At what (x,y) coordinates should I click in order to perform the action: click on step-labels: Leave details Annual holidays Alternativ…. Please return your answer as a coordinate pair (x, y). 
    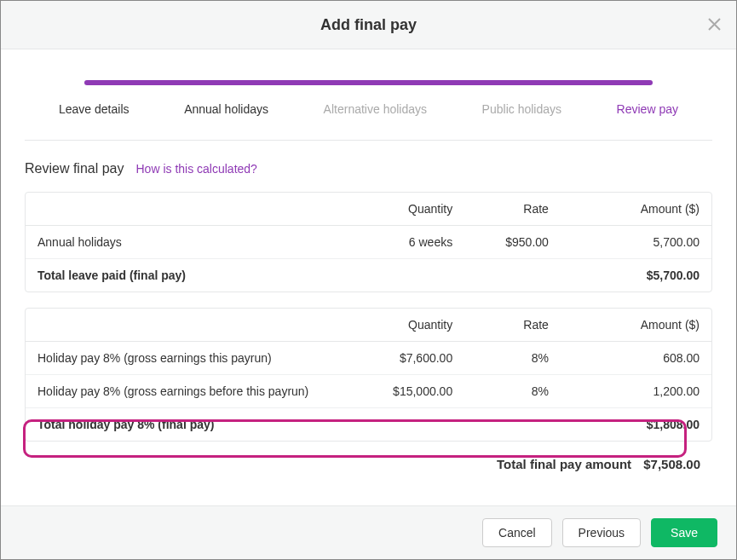
    Looking at the image, I should click on (368, 121).